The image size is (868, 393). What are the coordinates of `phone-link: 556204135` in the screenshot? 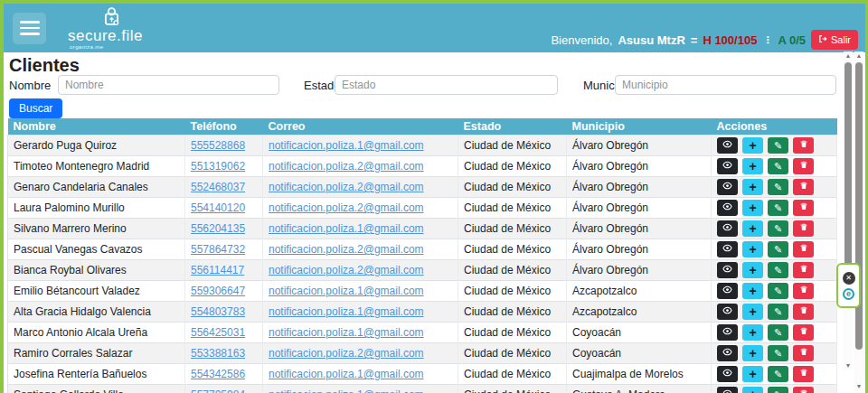 It's located at (218, 229).